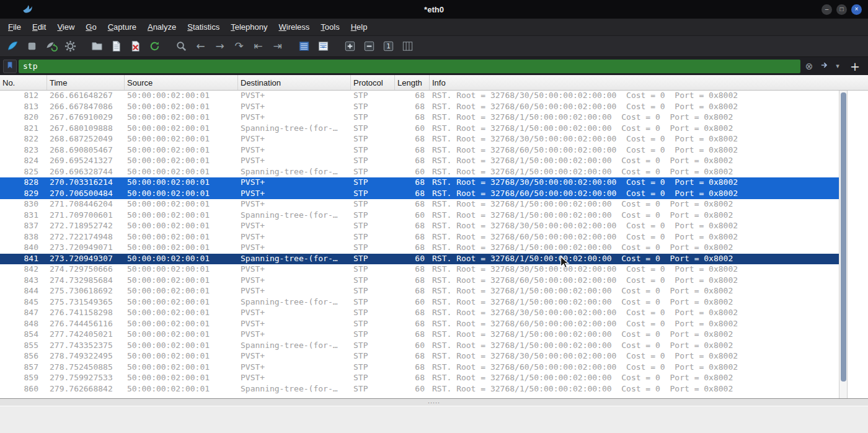  Describe the element at coordinates (419, 303) in the screenshot. I see `packet-row: 845275.73154936550:00:00:02:00:01Spannin…` at that location.